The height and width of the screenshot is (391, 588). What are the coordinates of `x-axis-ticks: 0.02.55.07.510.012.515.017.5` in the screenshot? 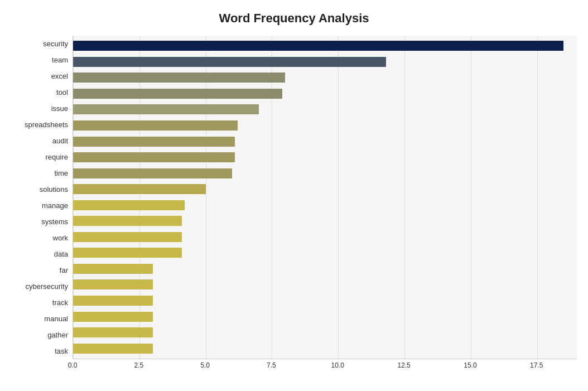 It's located at (325, 370).